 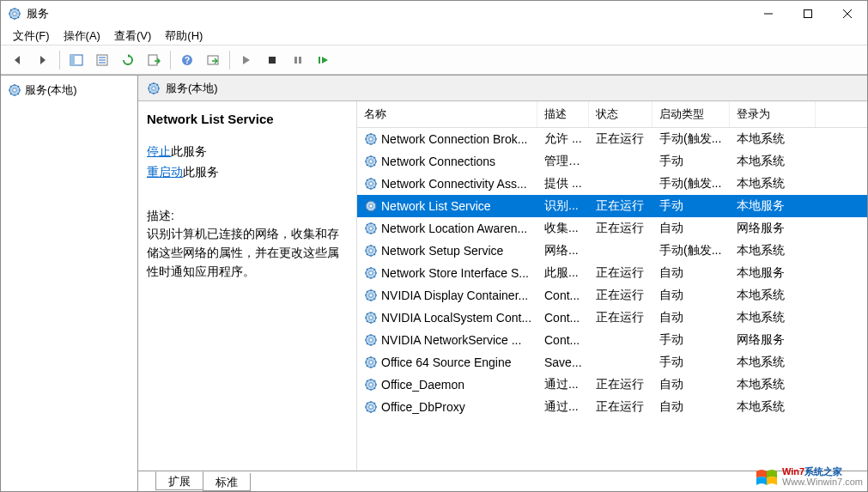 What do you see at coordinates (442, 251) in the screenshot?
I see `service-name: Network Setup Service` at bounding box center [442, 251].